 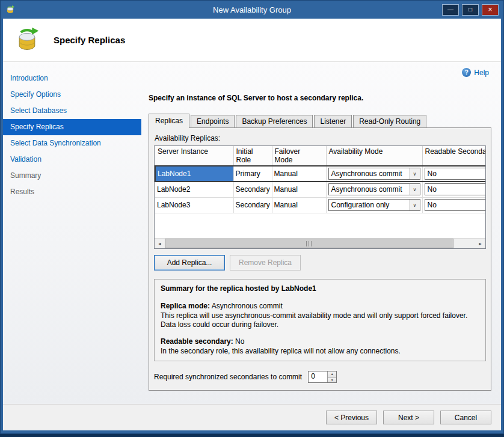 What do you see at coordinates (72, 176) in the screenshot?
I see `sidebar-item-summary: Summary` at bounding box center [72, 176].